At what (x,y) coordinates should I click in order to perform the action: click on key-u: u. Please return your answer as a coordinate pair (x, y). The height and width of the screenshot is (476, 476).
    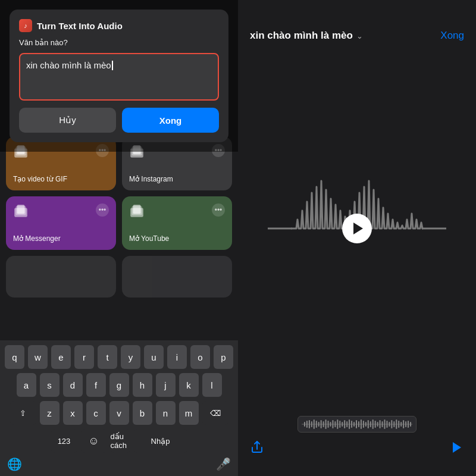
    Looking at the image, I should click on (154, 357).